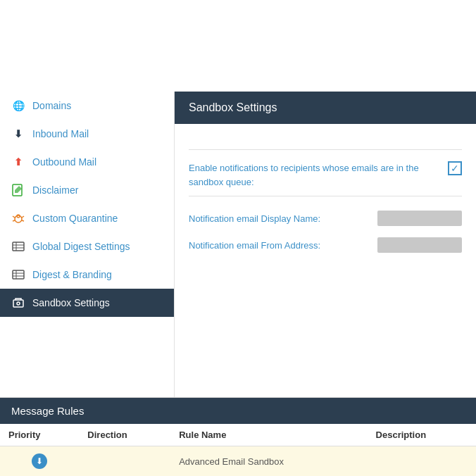 The width and height of the screenshot is (476, 476). What do you see at coordinates (71, 303) in the screenshot?
I see `sidebar-label-sandbox-settings: Sandbox Settings` at bounding box center [71, 303].